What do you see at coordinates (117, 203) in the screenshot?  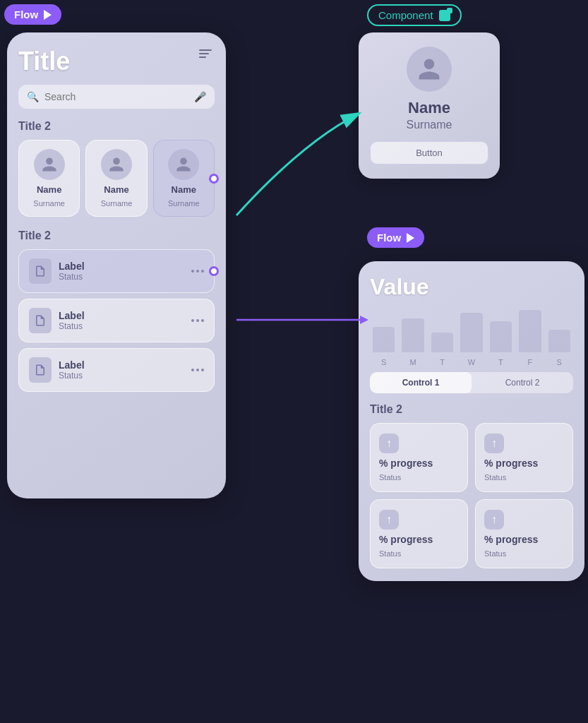 I see `user-surname-2: Surname` at bounding box center [117, 203].